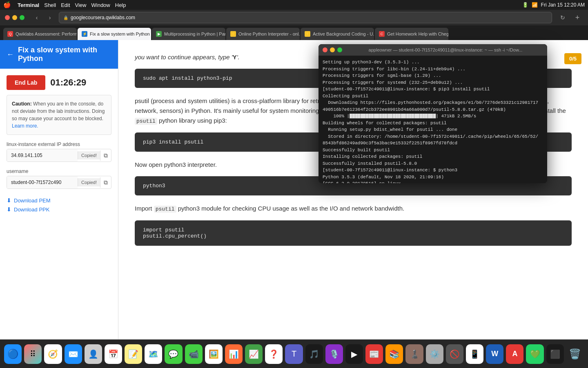 This screenshot has height=368, width=588. I want to click on clock: Fri Jan 15 12:20 AM, so click(563, 5).